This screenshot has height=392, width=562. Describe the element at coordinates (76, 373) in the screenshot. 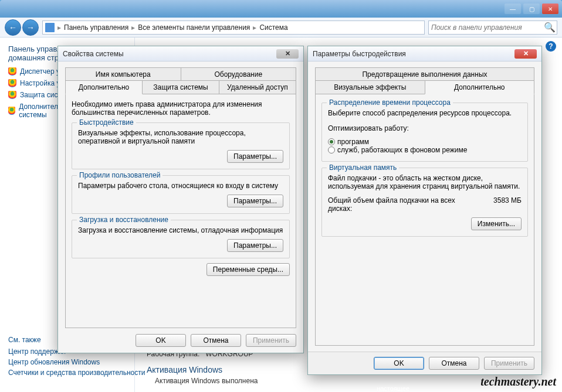

I see `sidebar-bottom-link-2: Счетчики и средства производительности` at that location.